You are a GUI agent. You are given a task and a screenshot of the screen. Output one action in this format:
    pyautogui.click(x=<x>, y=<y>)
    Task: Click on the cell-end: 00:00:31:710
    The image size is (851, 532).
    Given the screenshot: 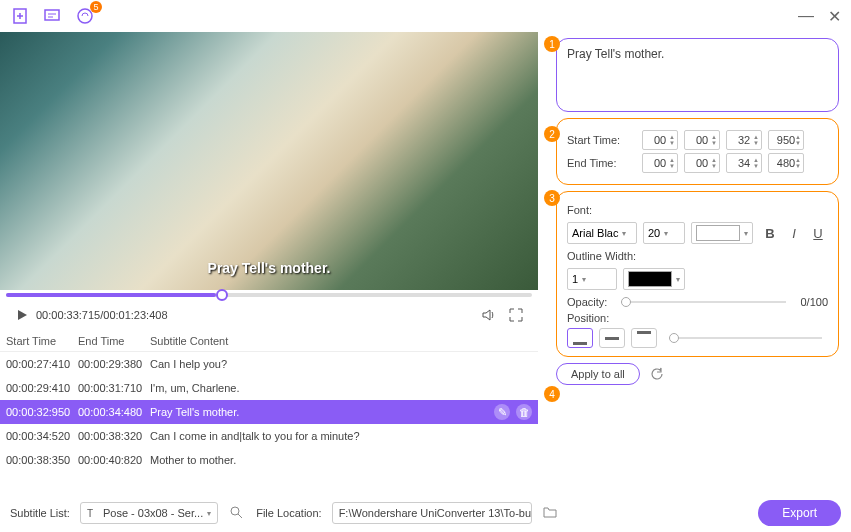 What is the action you would take?
    pyautogui.click(x=114, y=388)
    